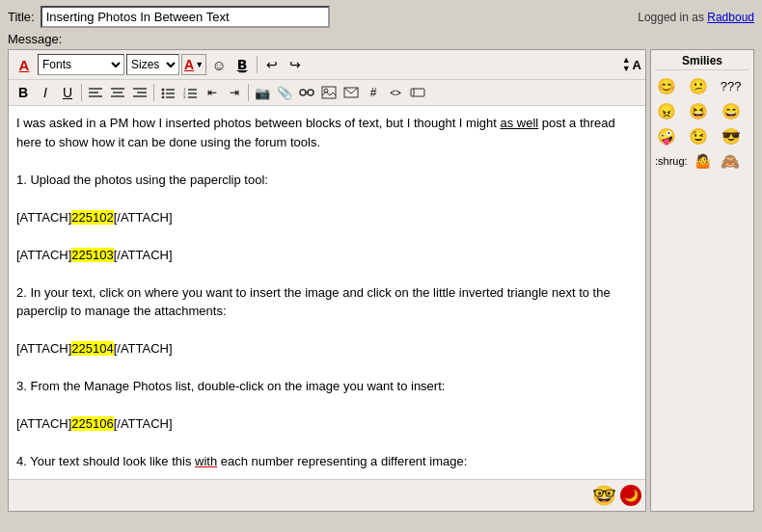 The width and height of the screenshot is (762, 532). What do you see at coordinates (631, 495) in the screenshot?
I see `bottom-red-icon-button: 🌙` at bounding box center [631, 495].